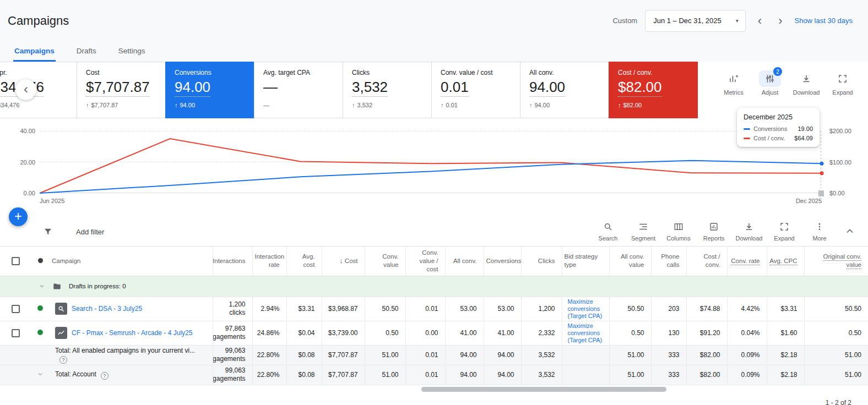 The height and width of the screenshot is (405, 868). Describe the element at coordinates (734, 83) in the screenshot. I see `metrics-button: Metrics` at that location.